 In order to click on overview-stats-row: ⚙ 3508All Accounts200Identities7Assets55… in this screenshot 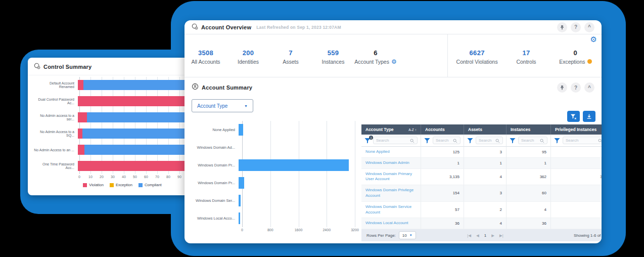, I will do `click(393, 56)`.